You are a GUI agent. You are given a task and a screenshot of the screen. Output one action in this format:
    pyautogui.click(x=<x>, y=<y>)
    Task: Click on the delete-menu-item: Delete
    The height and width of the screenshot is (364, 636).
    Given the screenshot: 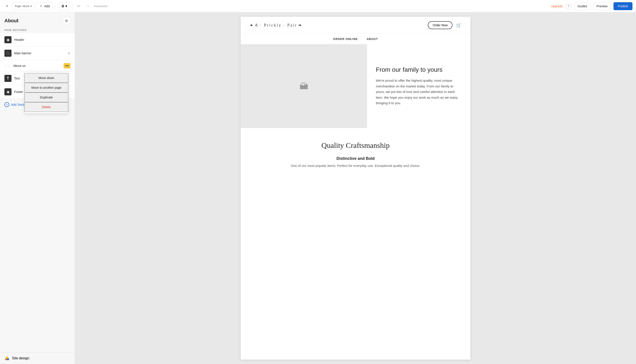 What is the action you would take?
    pyautogui.click(x=47, y=107)
    